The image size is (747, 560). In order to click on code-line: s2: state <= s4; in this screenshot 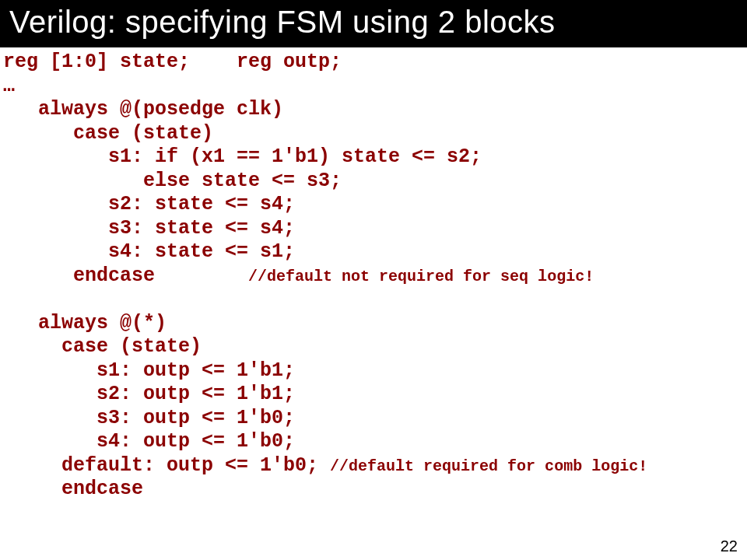, I will do `click(149, 204)`.